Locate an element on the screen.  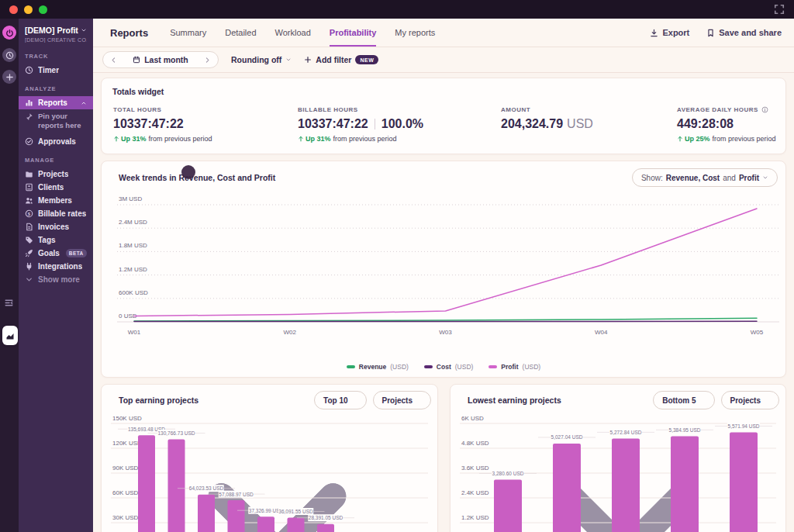
folder-icon is located at coordinates (29, 174).